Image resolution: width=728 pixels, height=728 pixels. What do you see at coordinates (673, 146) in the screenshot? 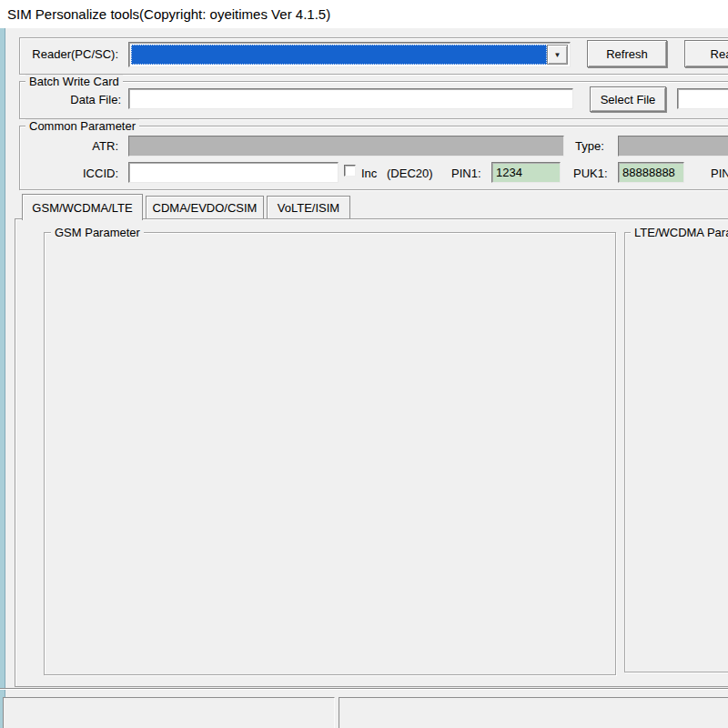
I see `type-field` at bounding box center [673, 146].